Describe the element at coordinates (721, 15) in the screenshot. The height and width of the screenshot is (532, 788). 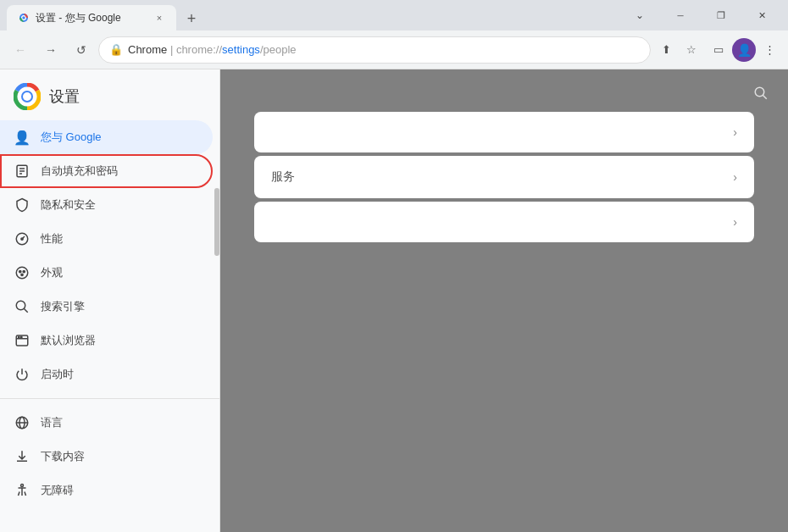
I see `restore-button` at that location.